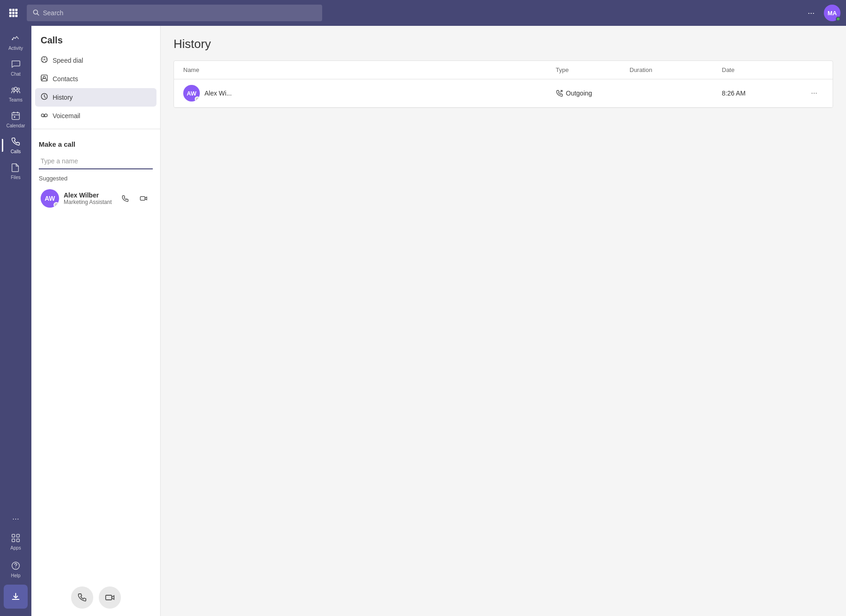 The width and height of the screenshot is (846, 616). What do you see at coordinates (16, 597) in the screenshot?
I see `download-button` at bounding box center [16, 597].